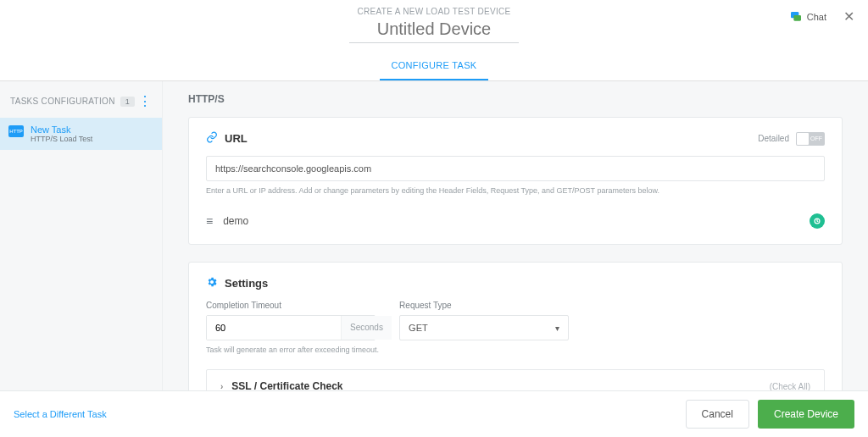 The width and height of the screenshot is (868, 437). What do you see at coordinates (366, 328) in the screenshot?
I see `timeout-unit: Seconds` at bounding box center [366, 328].